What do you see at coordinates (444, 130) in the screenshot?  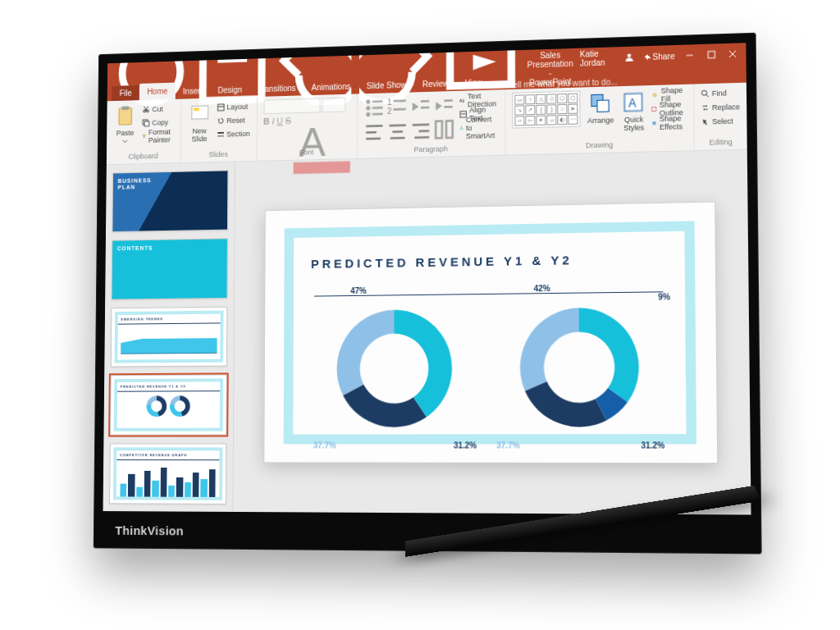 I see `columns-icon` at bounding box center [444, 130].